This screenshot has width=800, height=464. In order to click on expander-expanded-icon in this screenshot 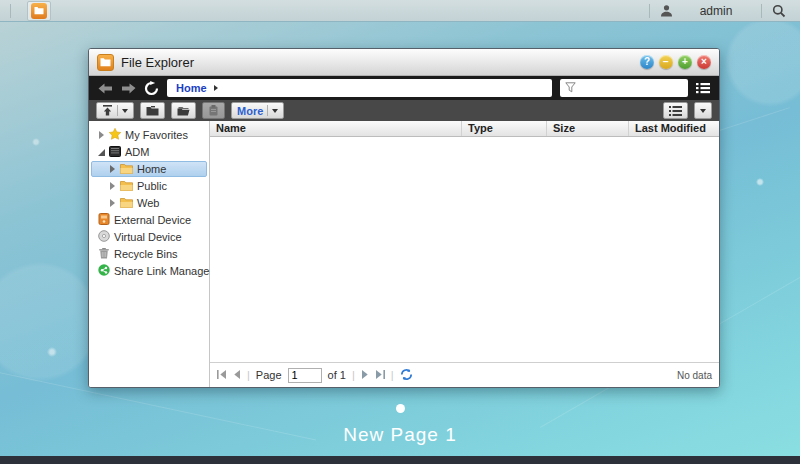, I will do `click(102, 152)`.